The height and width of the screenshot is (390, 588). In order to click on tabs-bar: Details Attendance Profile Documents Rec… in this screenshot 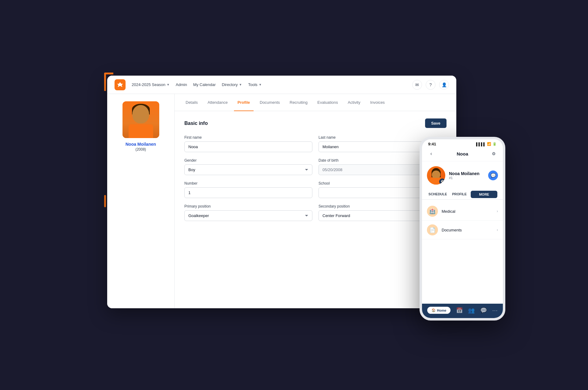, I will do `click(315, 103)`.